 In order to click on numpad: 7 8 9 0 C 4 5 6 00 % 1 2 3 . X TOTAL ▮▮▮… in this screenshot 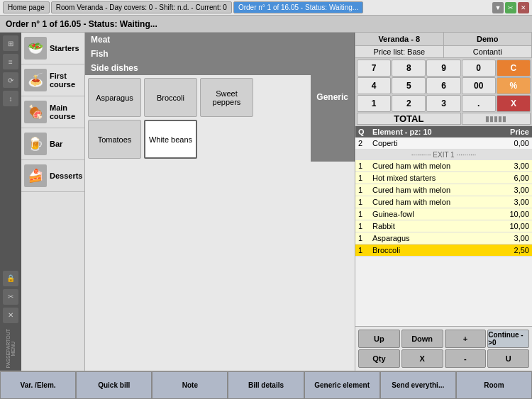, I will do `click(444, 92)`.